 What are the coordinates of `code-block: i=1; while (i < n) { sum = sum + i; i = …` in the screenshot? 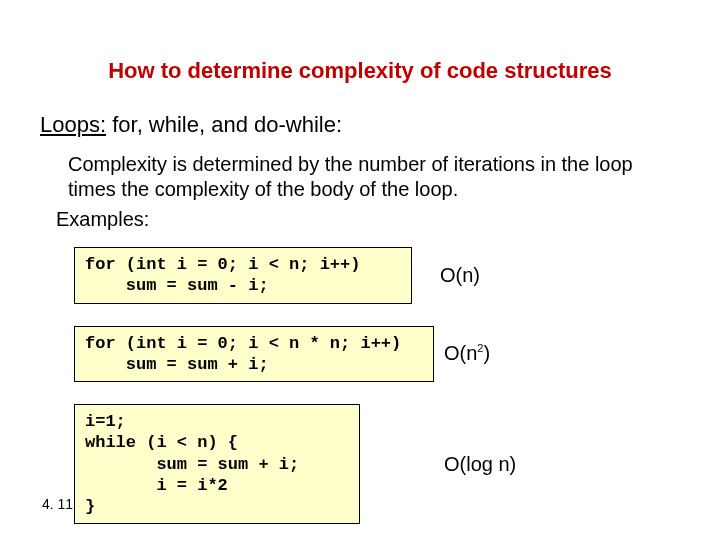 It's located at (217, 464).